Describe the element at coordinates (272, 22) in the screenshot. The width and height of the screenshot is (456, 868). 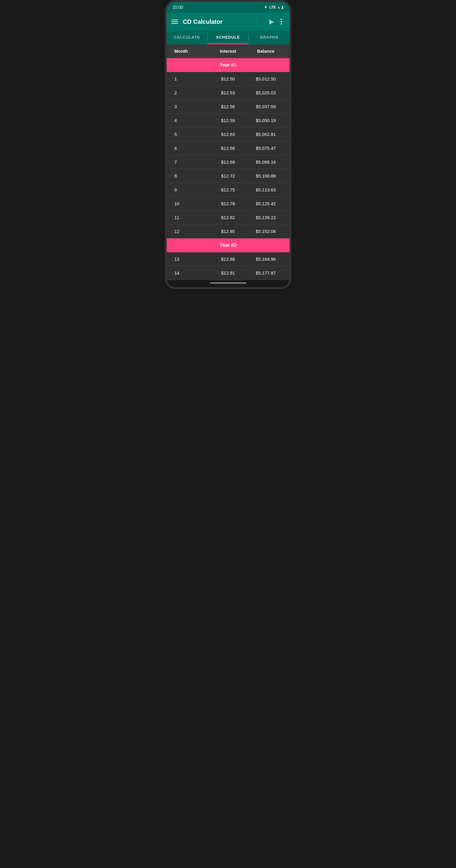
I see `send-icon: ▶` at that location.